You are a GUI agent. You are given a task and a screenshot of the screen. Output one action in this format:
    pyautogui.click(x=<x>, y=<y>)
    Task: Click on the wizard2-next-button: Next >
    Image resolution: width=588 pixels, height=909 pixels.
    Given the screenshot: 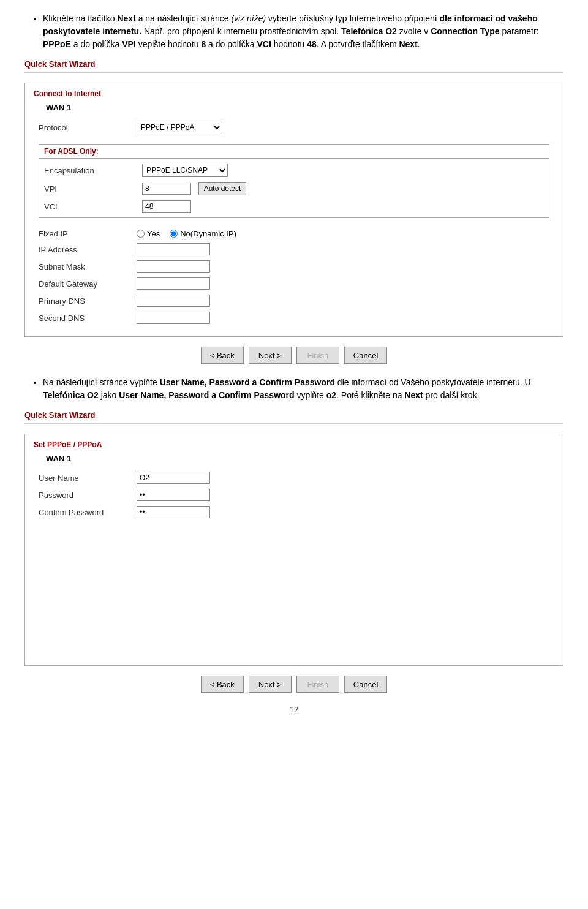 What is the action you would take?
    pyautogui.click(x=270, y=684)
    